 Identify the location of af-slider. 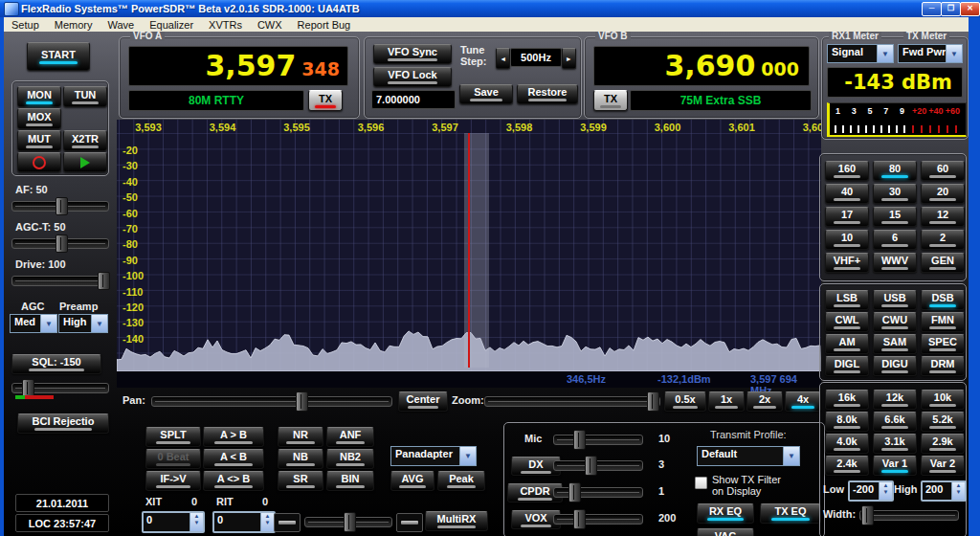
(60, 205).